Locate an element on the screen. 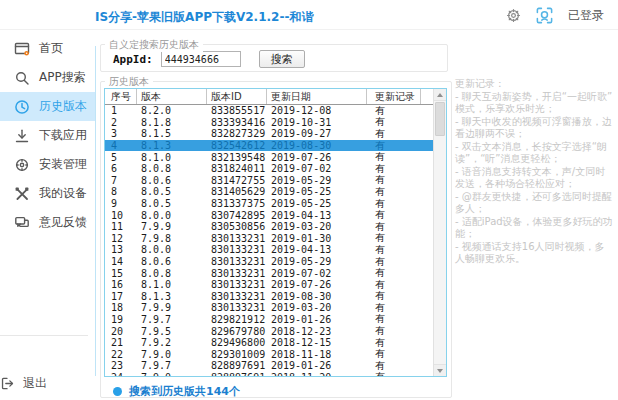 Image resolution: width=618 pixels, height=400 pixels. search-button: 搜索 is located at coordinates (282, 59).